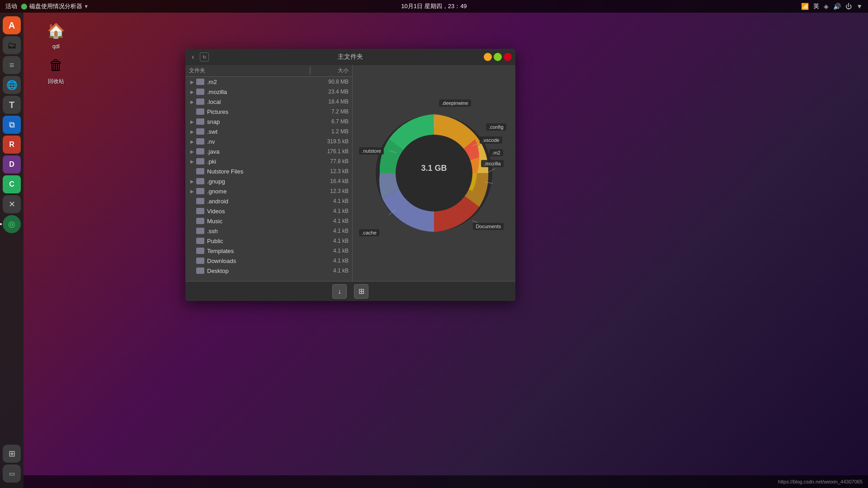 Image resolution: width=868 pixels, height=488 pixels. Describe the element at coordinates (259, 102) in the screenshot. I see `file-name: .local` at that location.